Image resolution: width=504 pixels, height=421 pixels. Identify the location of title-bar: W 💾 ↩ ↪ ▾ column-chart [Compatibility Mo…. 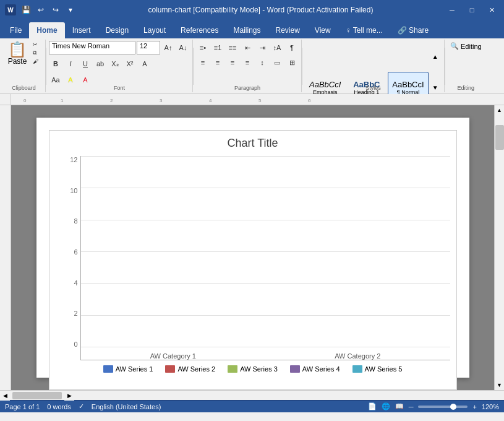
(252, 10).